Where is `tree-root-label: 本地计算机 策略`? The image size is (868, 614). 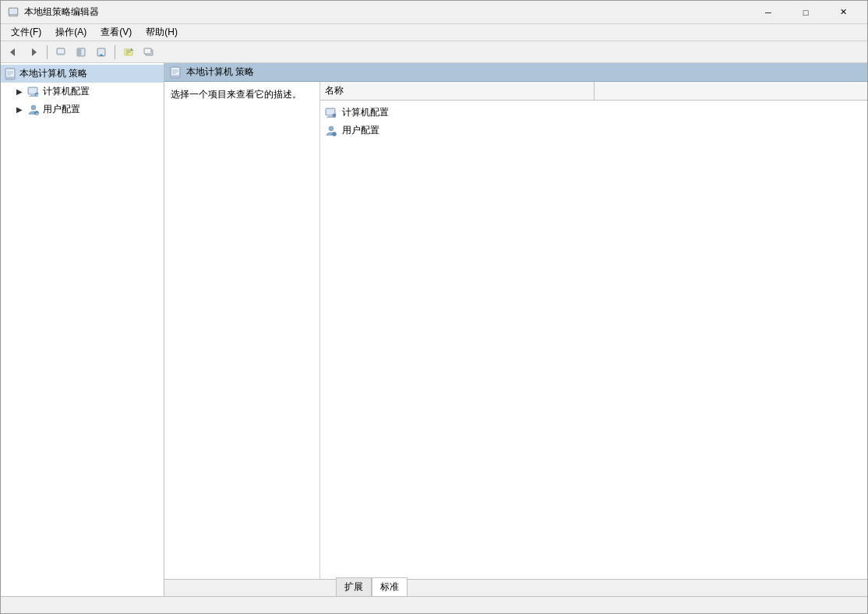
tree-root-label: 本地计算机 策略 is located at coordinates (53, 73).